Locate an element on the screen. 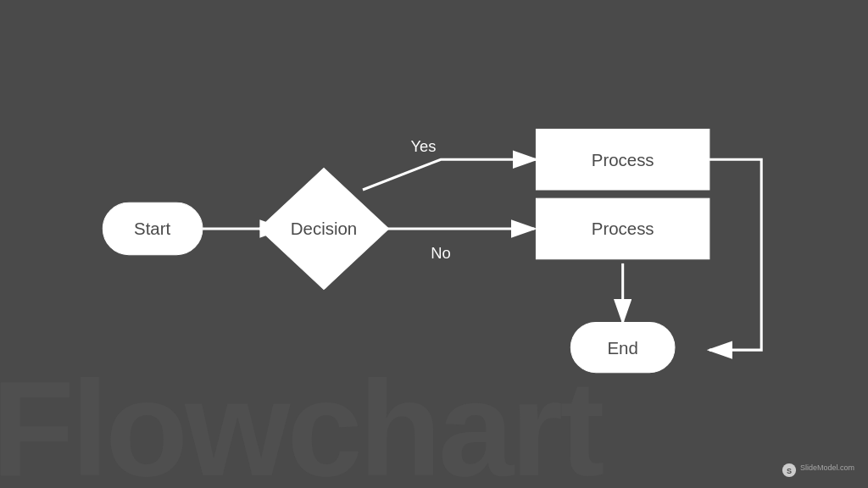 The width and height of the screenshot is (868, 488). end-node: End is located at coordinates (622, 347).